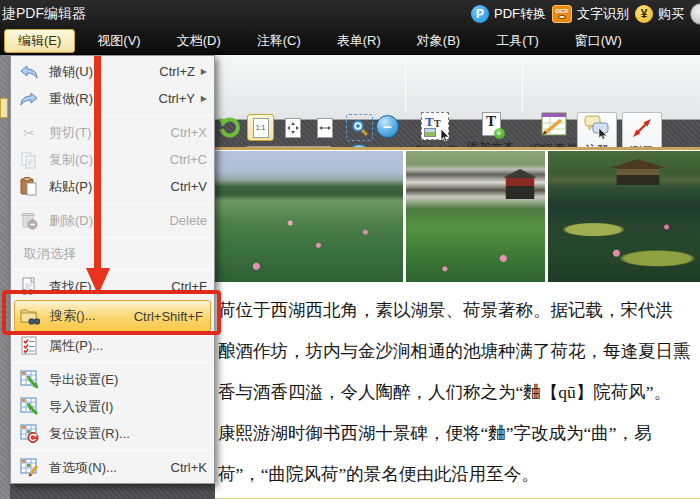 This screenshot has height=499, width=700. Describe the element at coordinates (29, 434) in the screenshot. I see `reset-settings-icon` at that location.